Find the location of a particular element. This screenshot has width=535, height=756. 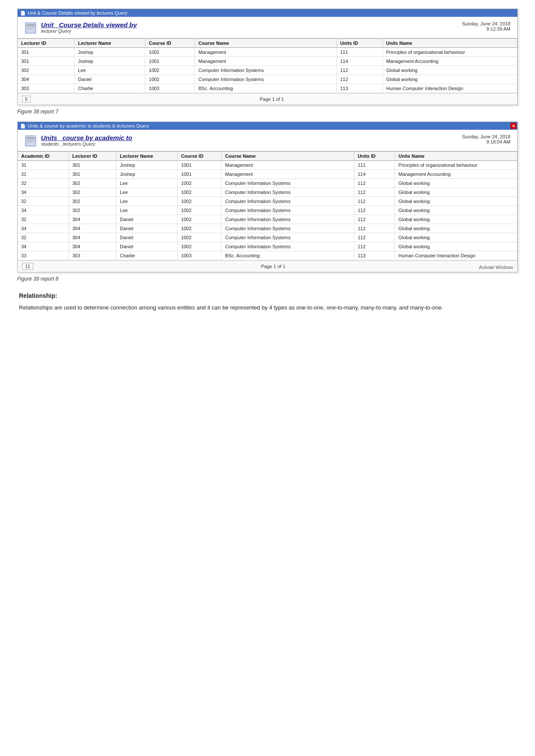

report7-header: Unit _Course Details viewed by lecturer … is located at coordinates (267, 28).